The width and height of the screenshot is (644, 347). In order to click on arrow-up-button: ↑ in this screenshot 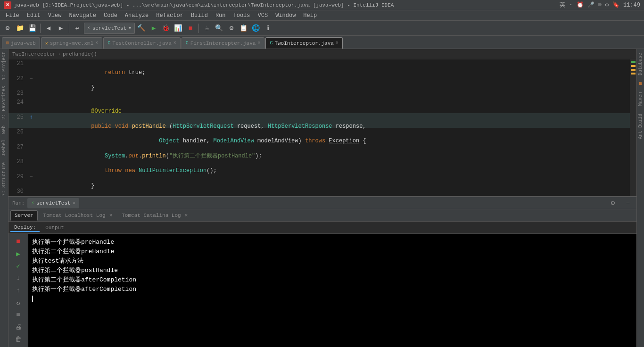, I will do `click(18, 290)`.